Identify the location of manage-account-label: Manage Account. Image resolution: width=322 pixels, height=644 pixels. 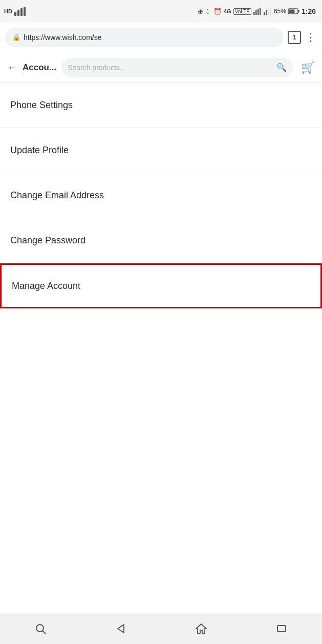
(46, 286).